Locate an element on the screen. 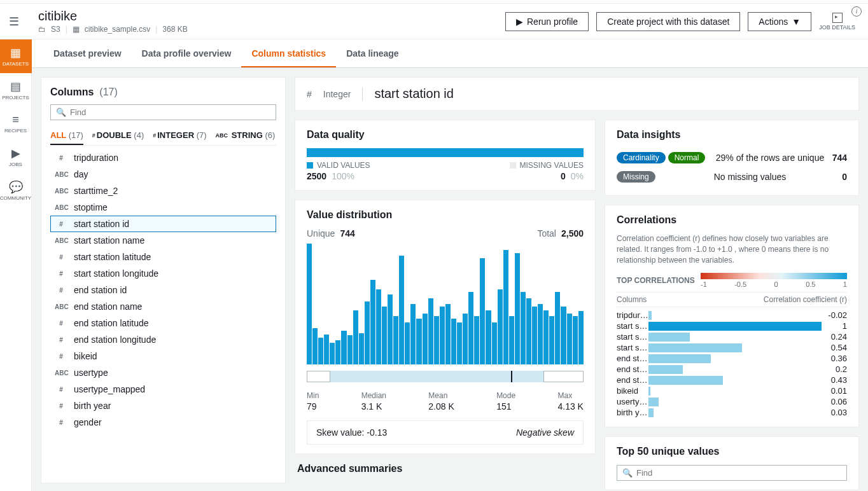 The image size is (868, 491). rerun-profile-button: ▶ Rerun profile is located at coordinates (547, 22).